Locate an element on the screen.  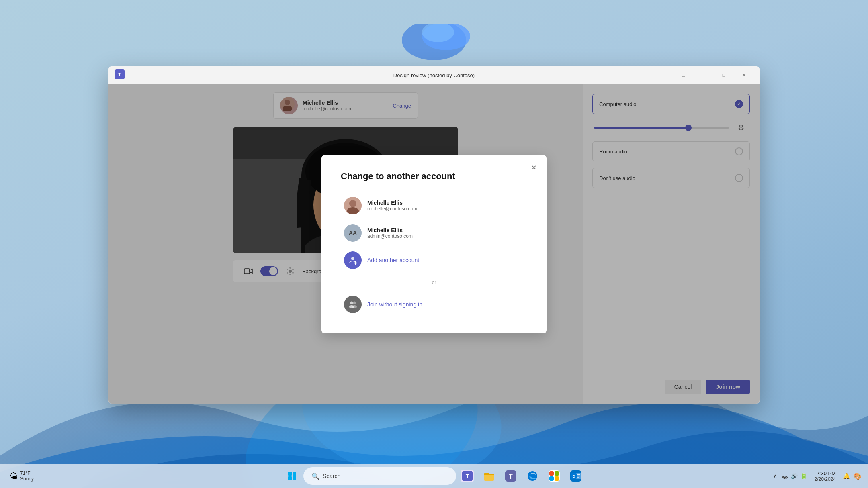
weather-condition: Sunny is located at coordinates (27, 479).